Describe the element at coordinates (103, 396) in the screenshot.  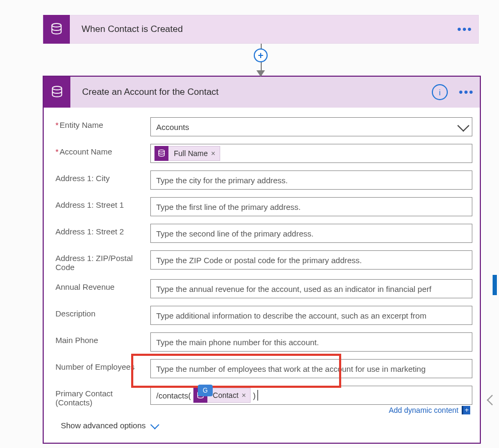
I see `field-label-primary-contact: Primary Contact (Contacts)` at that location.